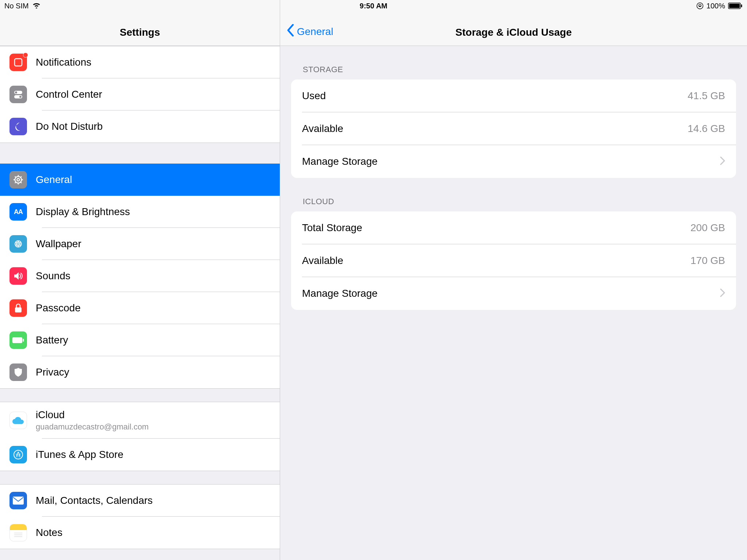 The height and width of the screenshot is (560, 747). I want to click on passcode-icon, so click(18, 308).